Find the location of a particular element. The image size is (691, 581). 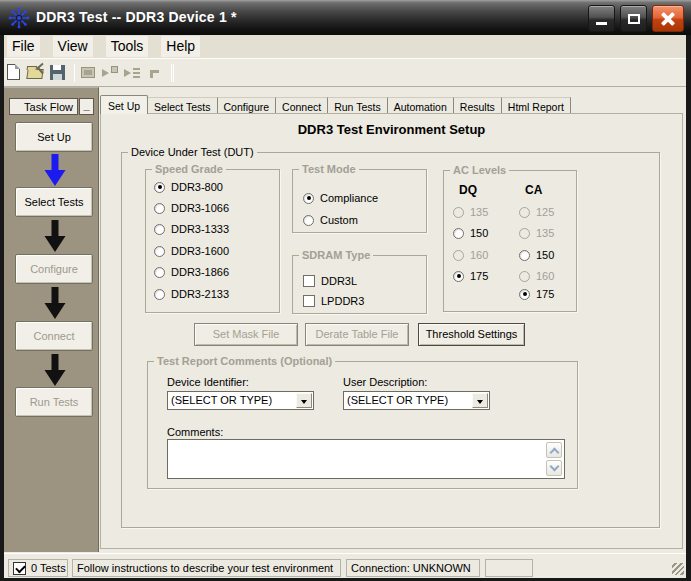

task-flow-configure-button: Configure is located at coordinates (54, 269).